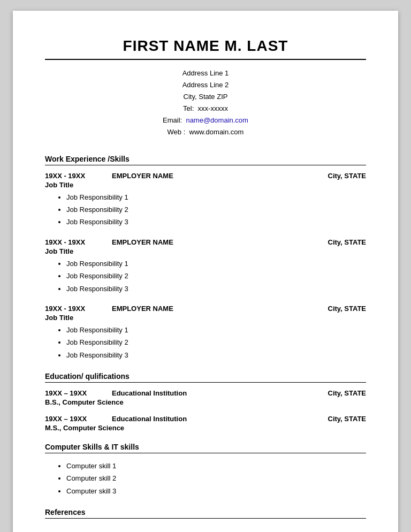  I want to click on web-value: www.domain.com, so click(217, 132).